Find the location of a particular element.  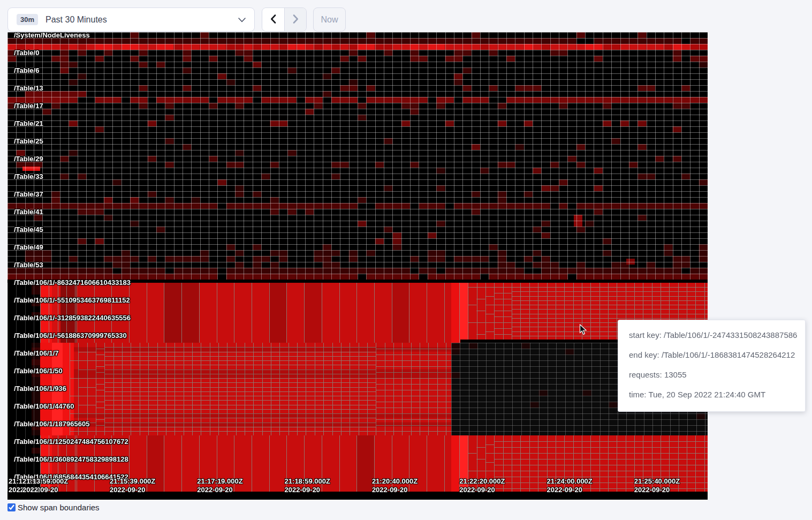

range-label: Past 30 Minutes is located at coordinates (142, 20).